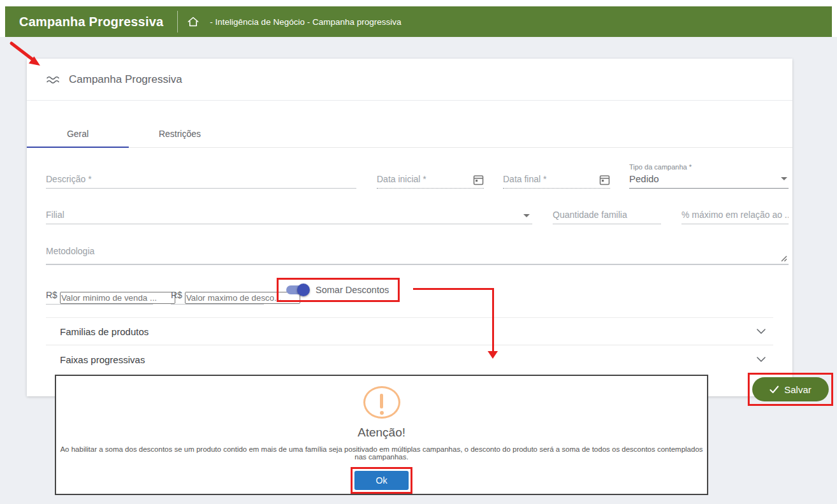  I want to click on data-final-input, so click(551, 181).